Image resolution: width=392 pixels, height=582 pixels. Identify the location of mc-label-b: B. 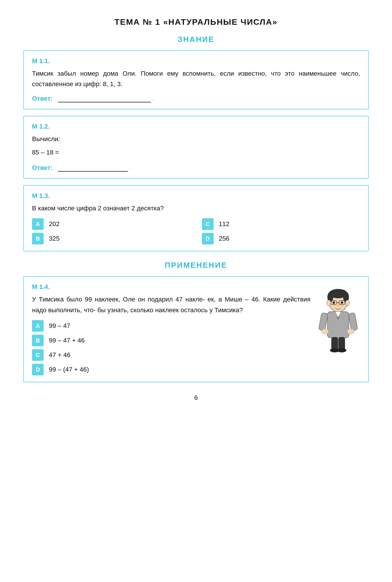
(38, 239).